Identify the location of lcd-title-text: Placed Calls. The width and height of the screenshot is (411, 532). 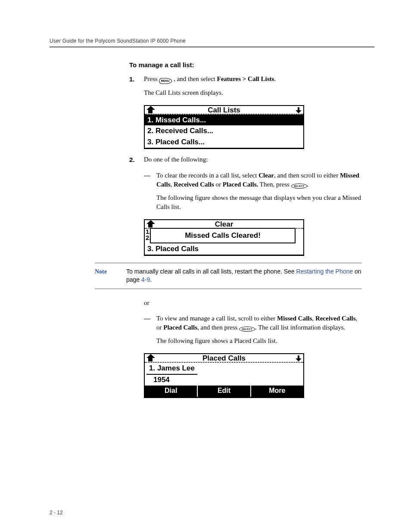
(224, 358).